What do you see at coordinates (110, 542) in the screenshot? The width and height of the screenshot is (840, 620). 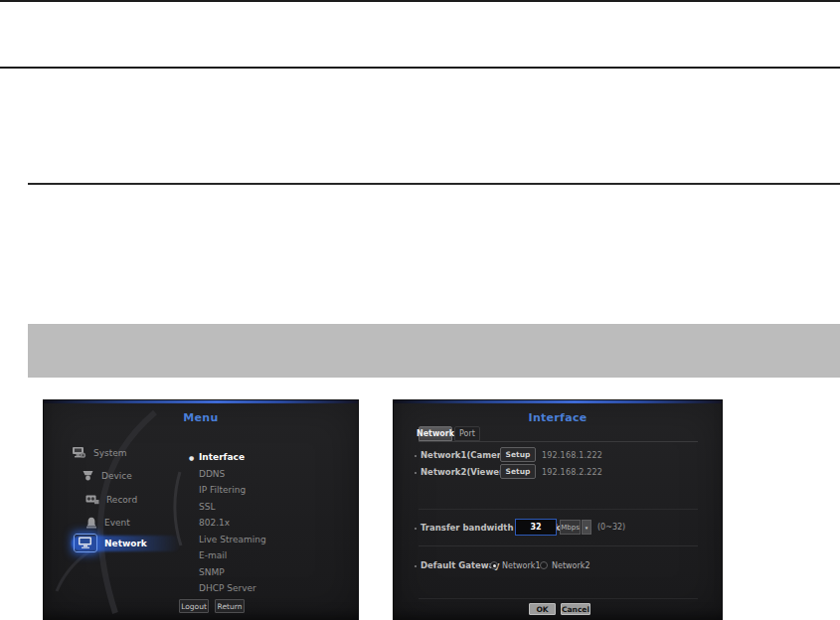 I see `sidebar-item-network: Network` at bounding box center [110, 542].